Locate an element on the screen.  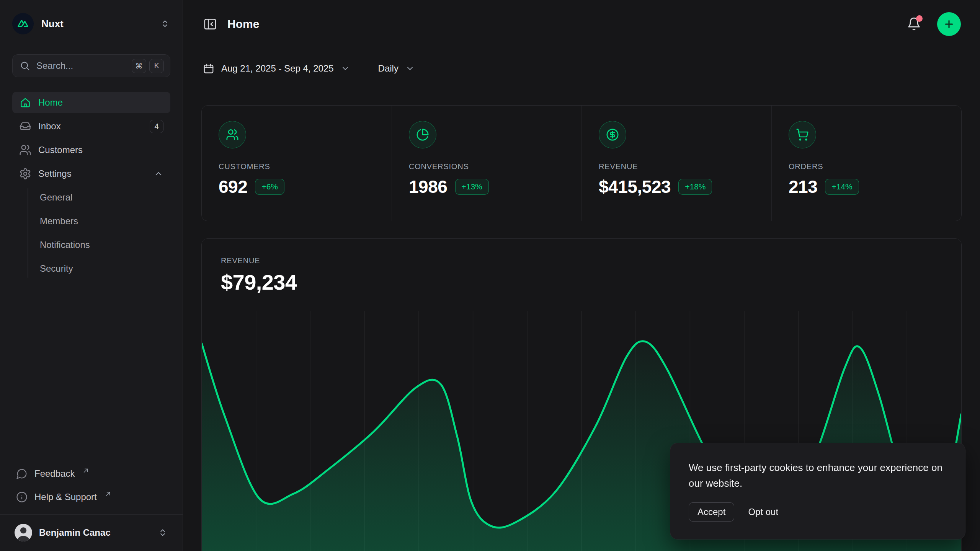
settings-sub-list: General Members Notifications Security is located at coordinates (91, 233).